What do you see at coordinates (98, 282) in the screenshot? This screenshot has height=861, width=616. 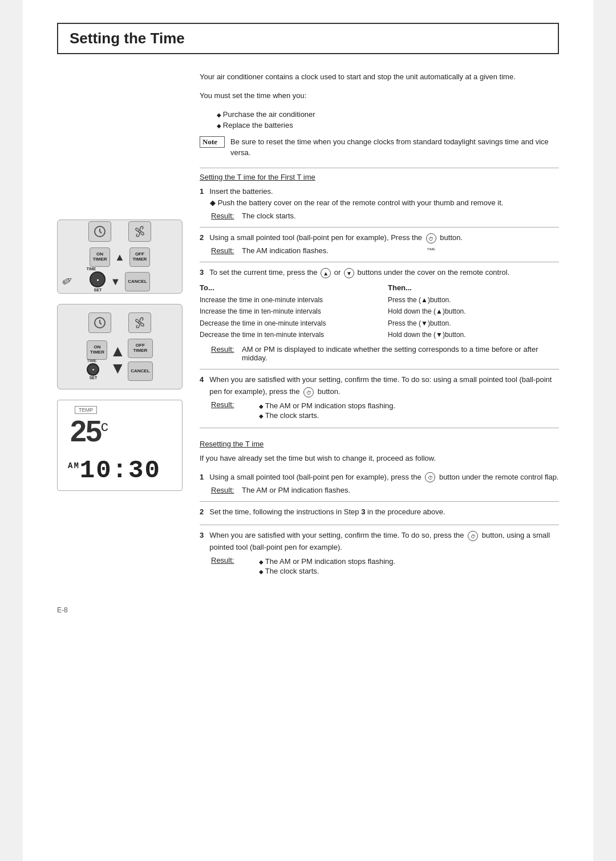 I see `set-btn-1: TIME ● SET` at bounding box center [98, 282].